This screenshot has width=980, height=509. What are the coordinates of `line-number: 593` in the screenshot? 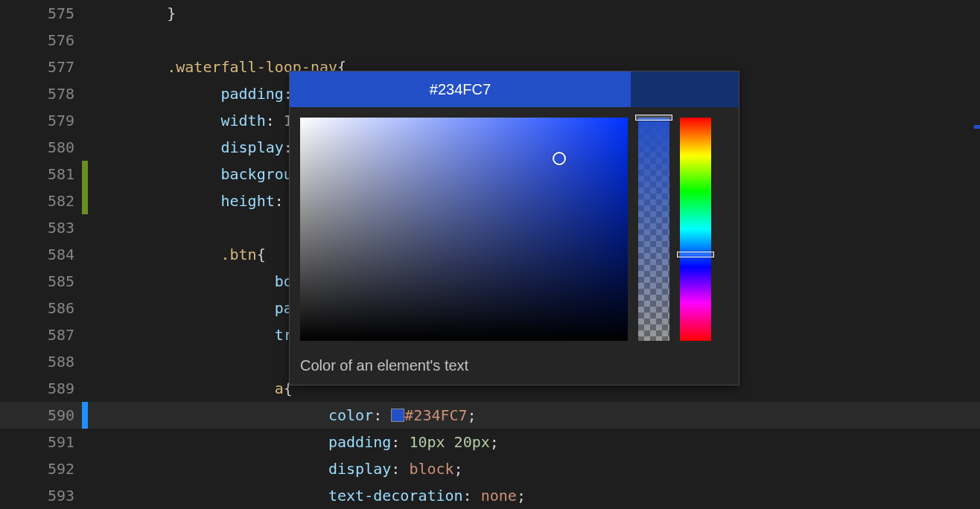 It's located at (41, 496).